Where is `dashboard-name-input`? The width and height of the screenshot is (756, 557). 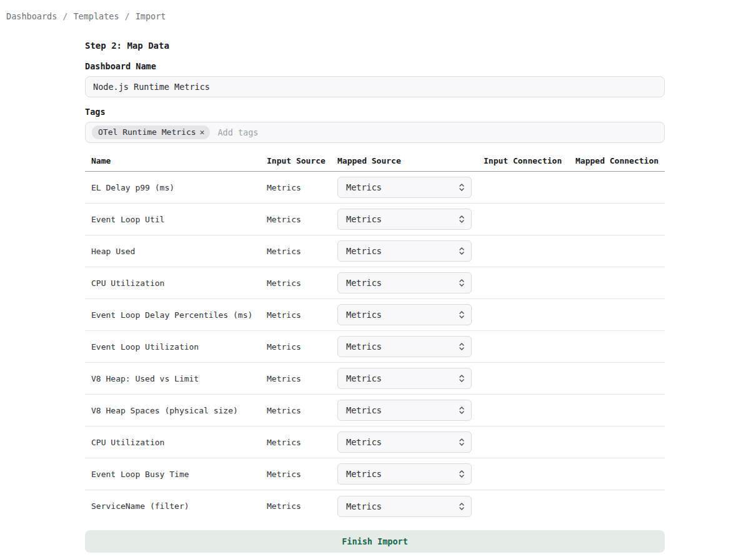 dashboard-name-input is located at coordinates (375, 87).